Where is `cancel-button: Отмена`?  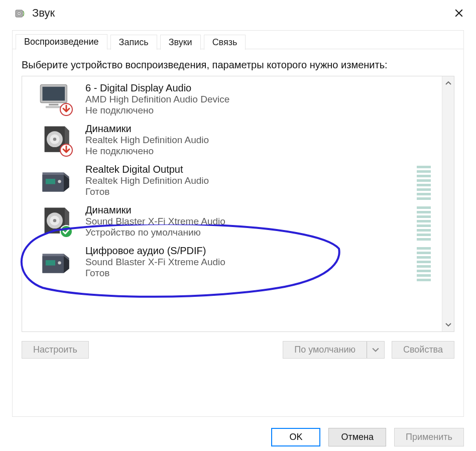 cancel-button: Отмена is located at coordinates (358, 437).